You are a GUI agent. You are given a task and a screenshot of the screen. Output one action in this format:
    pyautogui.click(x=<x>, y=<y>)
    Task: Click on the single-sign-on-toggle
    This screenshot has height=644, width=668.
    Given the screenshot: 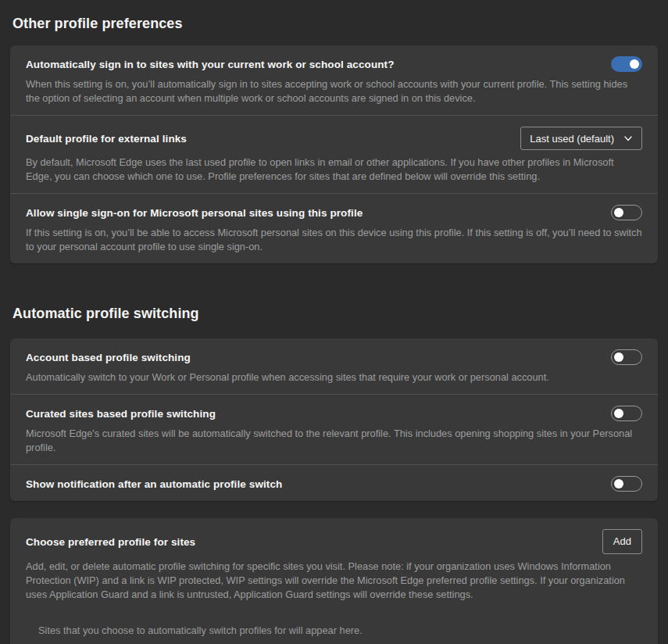 What is the action you would take?
    pyautogui.click(x=627, y=213)
    